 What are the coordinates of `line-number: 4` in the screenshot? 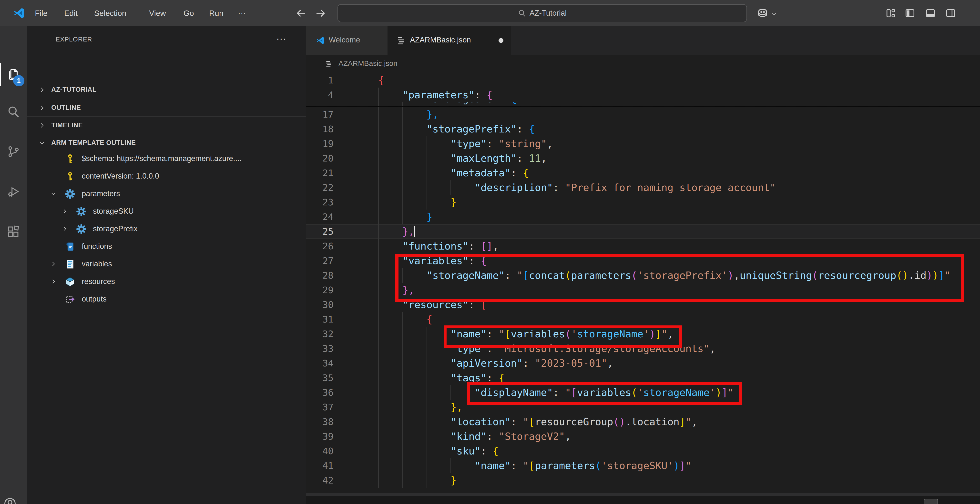 It's located at (320, 95).